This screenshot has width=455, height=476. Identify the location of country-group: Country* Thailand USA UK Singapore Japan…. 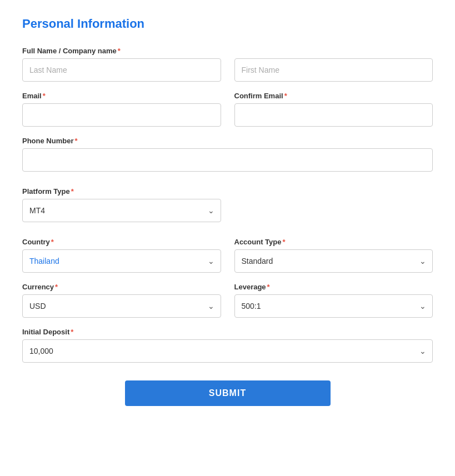
(122, 255).